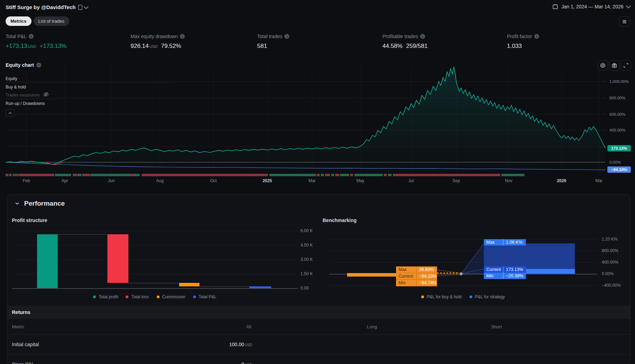 This screenshot has width=635, height=364. I want to click on row-value-all: 0USD, so click(217, 363).